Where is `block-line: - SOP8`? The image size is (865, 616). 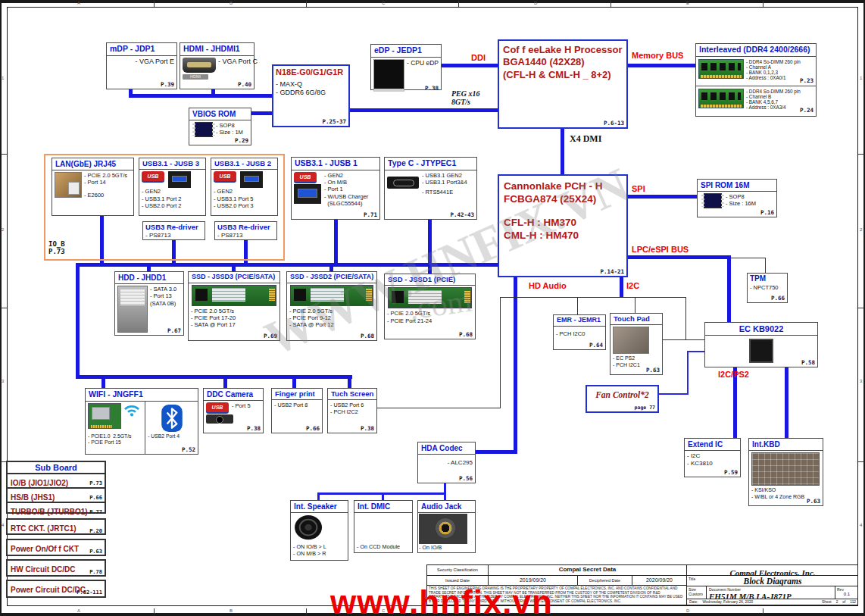 block-line: - SOP8 is located at coordinates (230, 126).